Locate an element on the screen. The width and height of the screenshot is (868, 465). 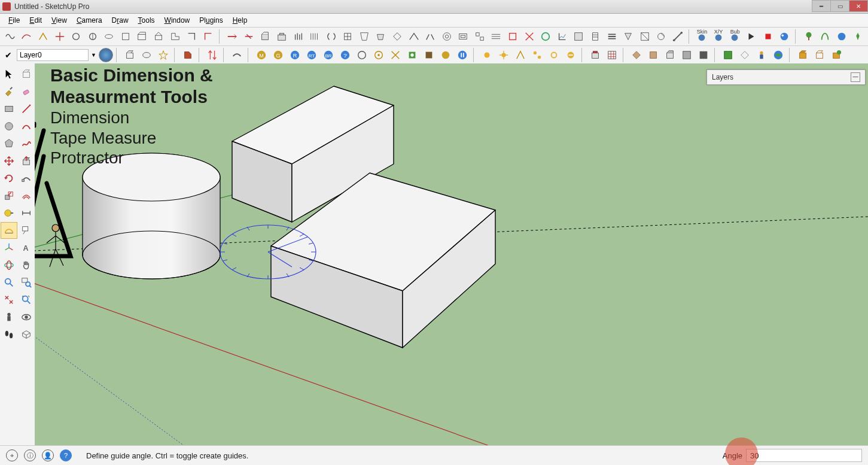
menu-file: File is located at coordinates (14, 20).